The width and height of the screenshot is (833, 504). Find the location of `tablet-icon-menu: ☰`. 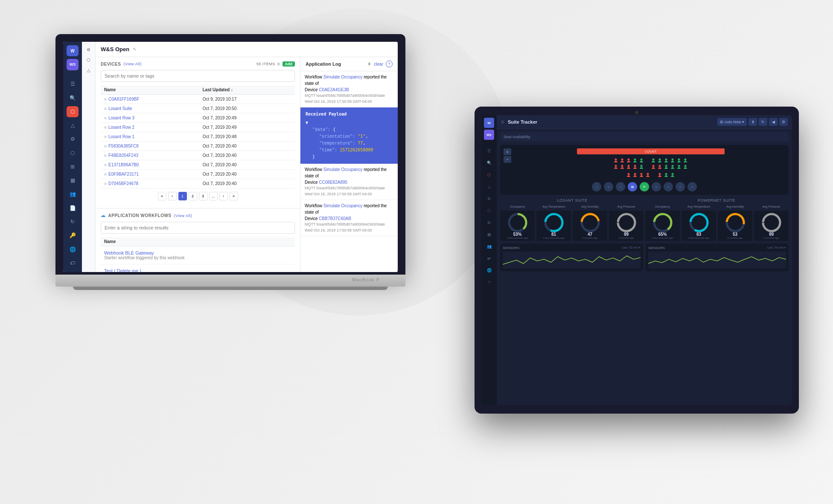

tablet-icon-menu: ☰ is located at coordinates (489, 151).